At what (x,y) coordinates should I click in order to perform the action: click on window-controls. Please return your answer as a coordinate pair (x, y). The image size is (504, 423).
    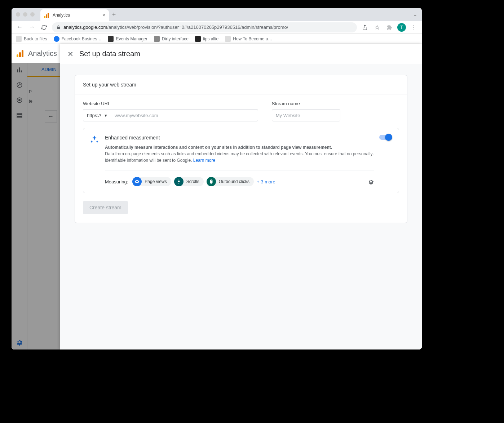
    Looking at the image, I should click on (25, 14).